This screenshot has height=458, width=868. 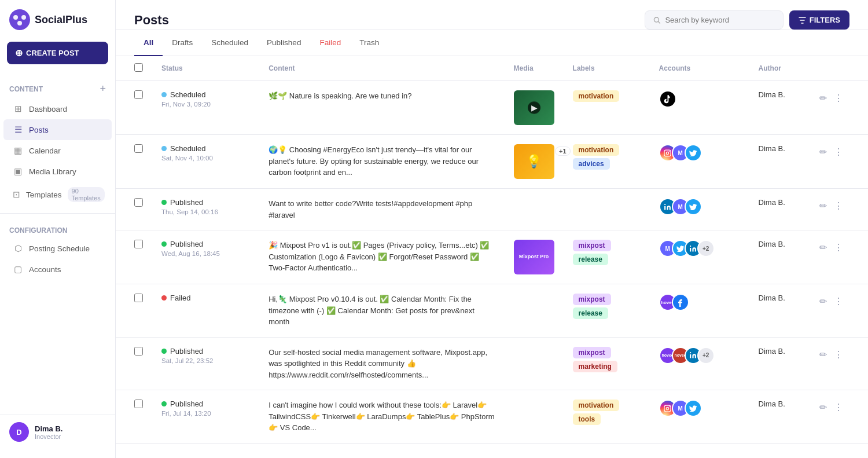 I want to click on sidebar-item-posts: ☰ Posts, so click(x=58, y=130).